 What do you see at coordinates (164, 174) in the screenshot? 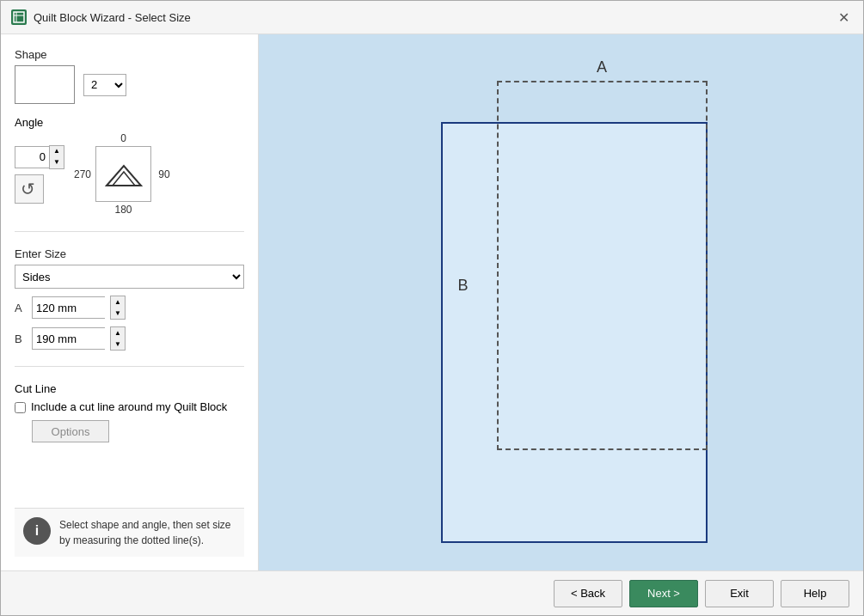
I see `angle-right-label: 90` at bounding box center [164, 174].